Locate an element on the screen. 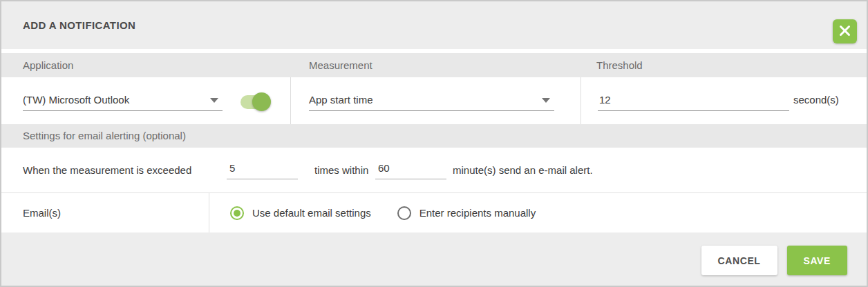  radio-option-label: Enter recipients manually is located at coordinates (478, 212).